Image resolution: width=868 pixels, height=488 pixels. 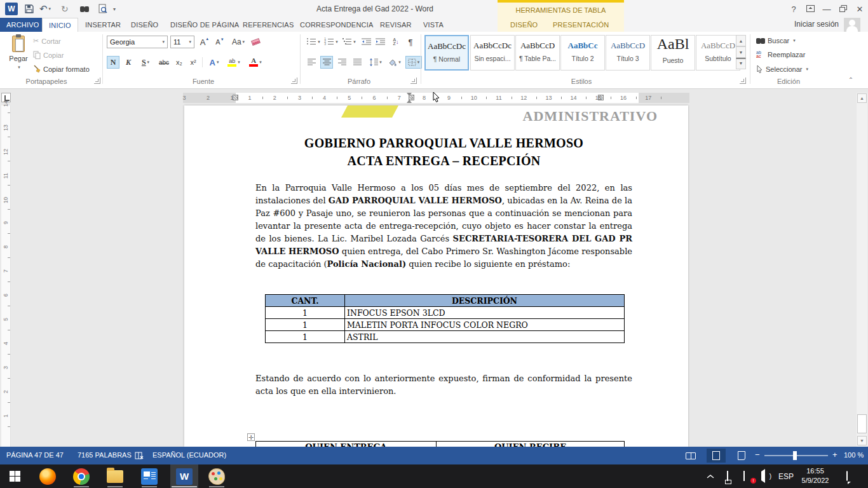 I want to click on bold-button: N, so click(x=113, y=62).